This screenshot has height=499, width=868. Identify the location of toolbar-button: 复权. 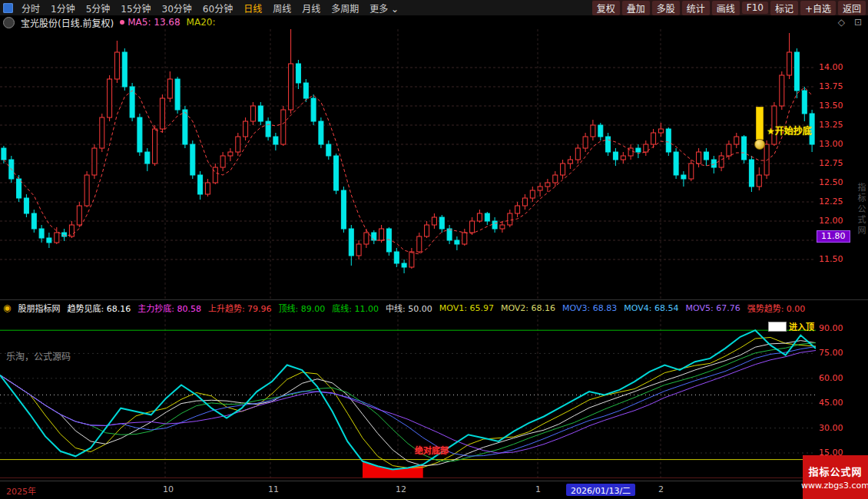
(606, 8).